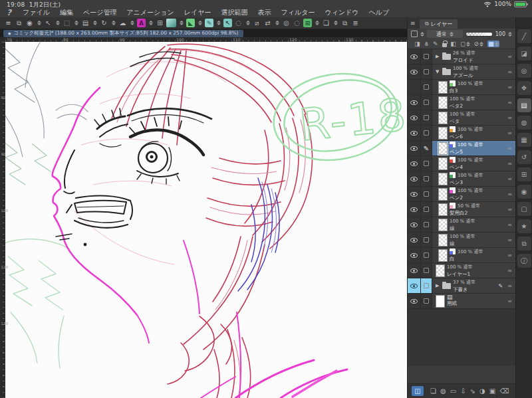  What do you see at coordinates (257, 23) in the screenshot?
I see `line-frame-icon: ⧄` at bounding box center [257, 23].